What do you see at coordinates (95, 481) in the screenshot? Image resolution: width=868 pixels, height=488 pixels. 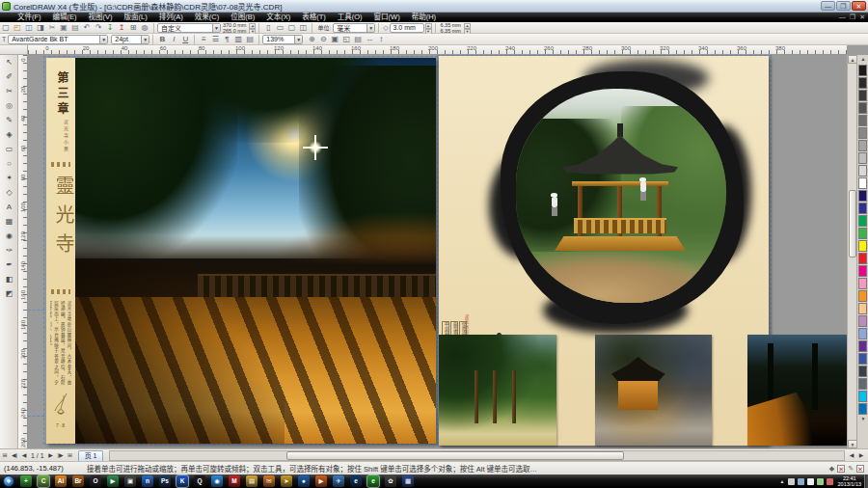 I see `taskbar-office: O` at bounding box center [95, 481].